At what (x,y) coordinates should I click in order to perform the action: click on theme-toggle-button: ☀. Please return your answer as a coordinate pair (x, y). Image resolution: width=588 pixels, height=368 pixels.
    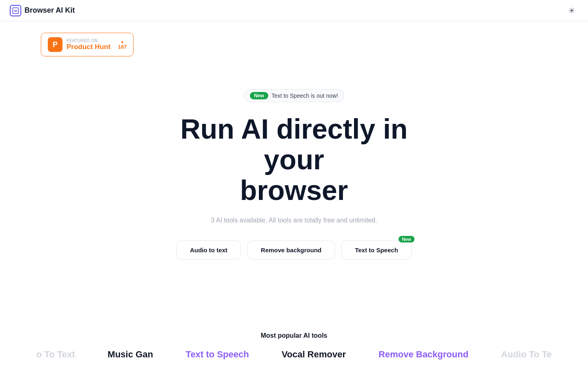
    Looking at the image, I should click on (572, 11).